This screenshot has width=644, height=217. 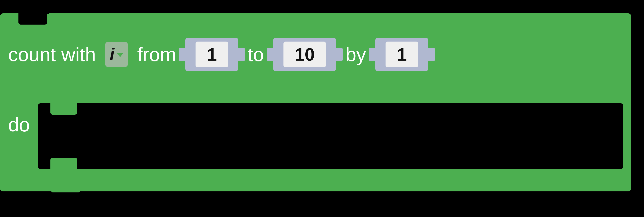 I want to click on from-value-input: 1, so click(x=212, y=54).